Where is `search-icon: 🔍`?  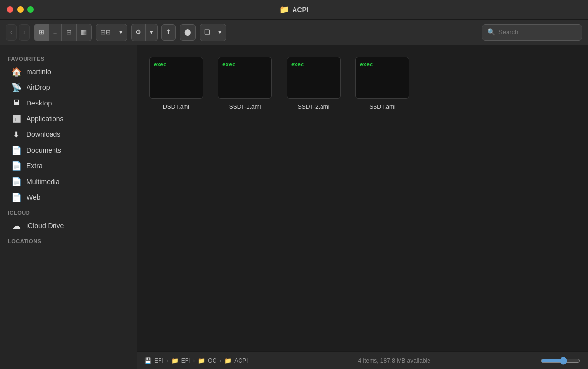
search-icon: 🔍 is located at coordinates (491, 32).